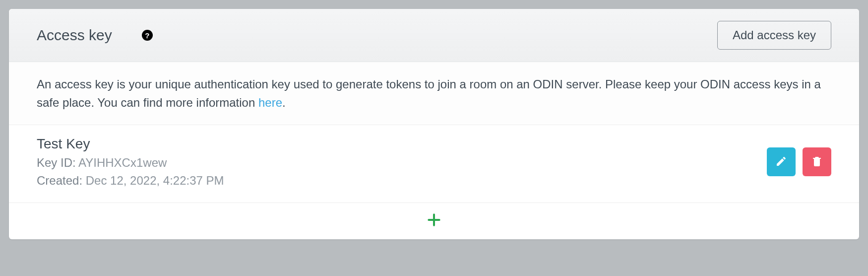 The width and height of the screenshot is (868, 276). Describe the element at coordinates (130, 163) in the screenshot. I see `key-id-line: Key ID: AYIHHXCx1wew` at that location.